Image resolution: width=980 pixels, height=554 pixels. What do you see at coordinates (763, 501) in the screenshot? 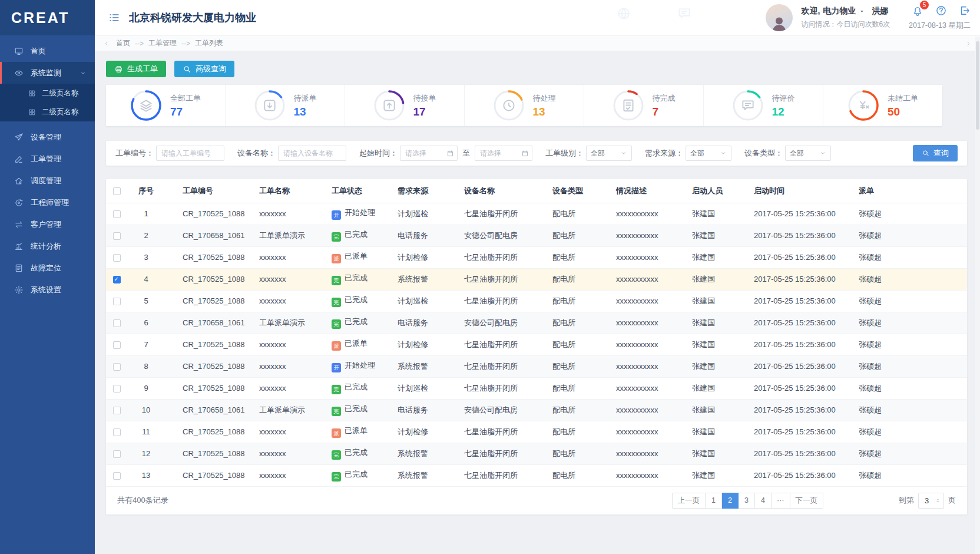
I see `page-button-4: 4` at bounding box center [763, 501].